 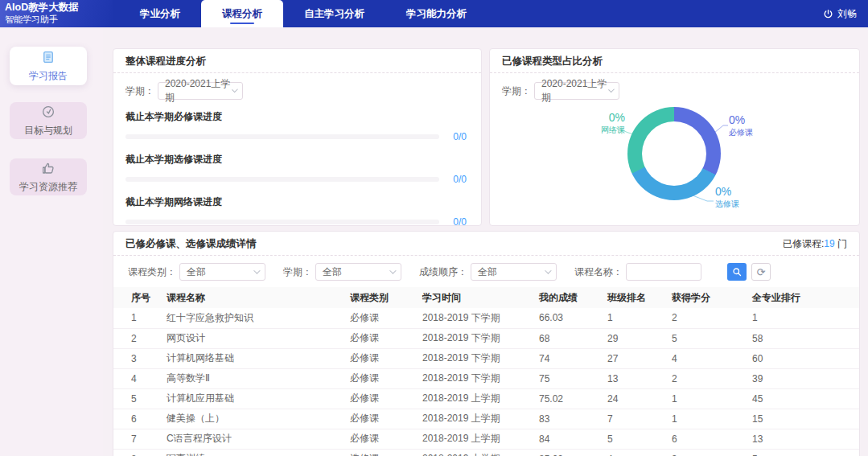 I want to click on tab-course-analysis: 课程分析, so click(x=242, y=14).